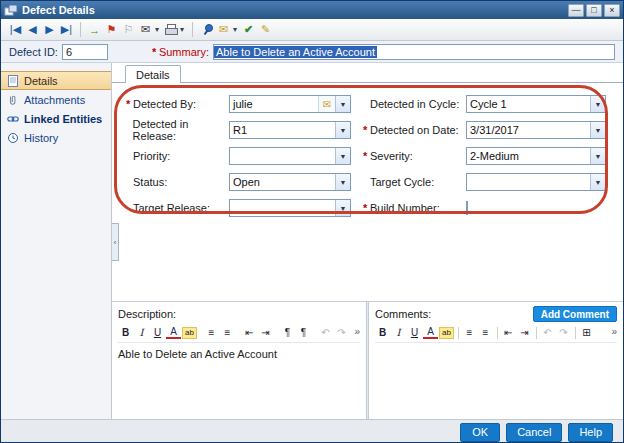 This screenshot has width=624, height=443. What do you see at coordinates (290, 156) in the screenshot?
I see `priority-combo: ▼` at bounding box center [290, 156].